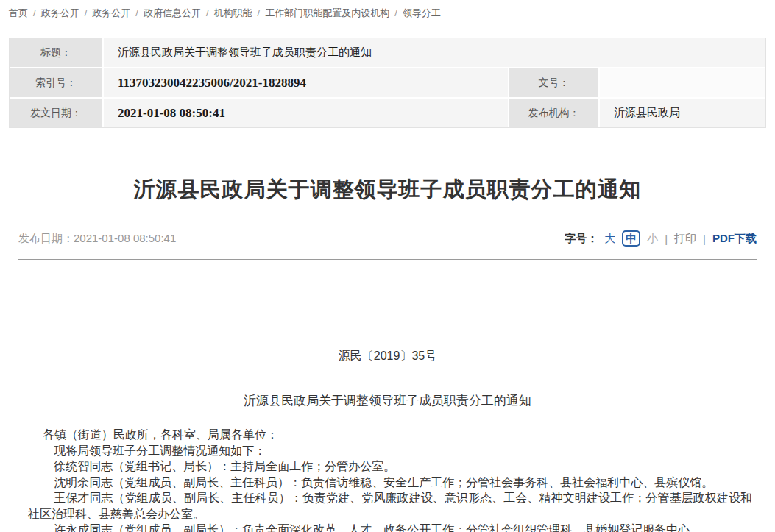 This screenshot has width=775, height=532. Describe the element at coordinates (306, 113) in the screenshot. I see `issue-date-value: 2021-01-08 08:50:41` at that location.